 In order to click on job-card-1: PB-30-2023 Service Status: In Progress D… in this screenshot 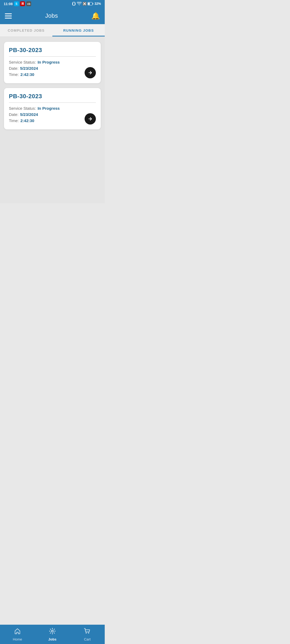, I will do `click(52, 63)`.